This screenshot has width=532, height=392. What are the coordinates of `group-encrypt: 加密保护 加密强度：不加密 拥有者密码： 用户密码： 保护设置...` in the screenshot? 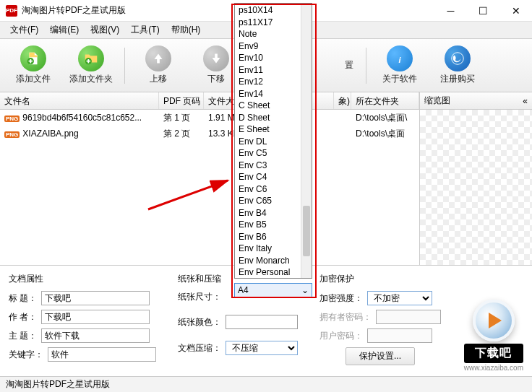 It's located at (380, 321).